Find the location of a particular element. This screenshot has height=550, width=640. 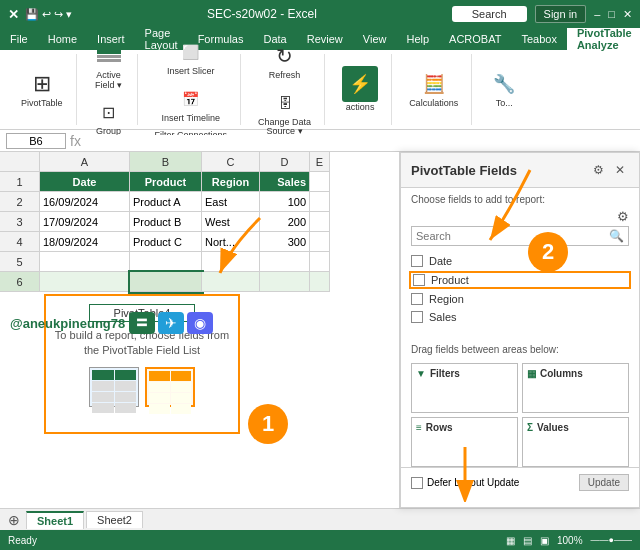

sheet-tab-1: Sheet1 is located at coordinates (55, 520).